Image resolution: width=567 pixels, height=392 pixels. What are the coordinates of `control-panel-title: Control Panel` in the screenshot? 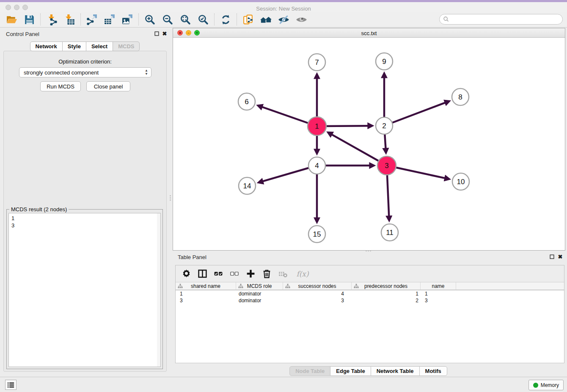 It's located at (23, 34).